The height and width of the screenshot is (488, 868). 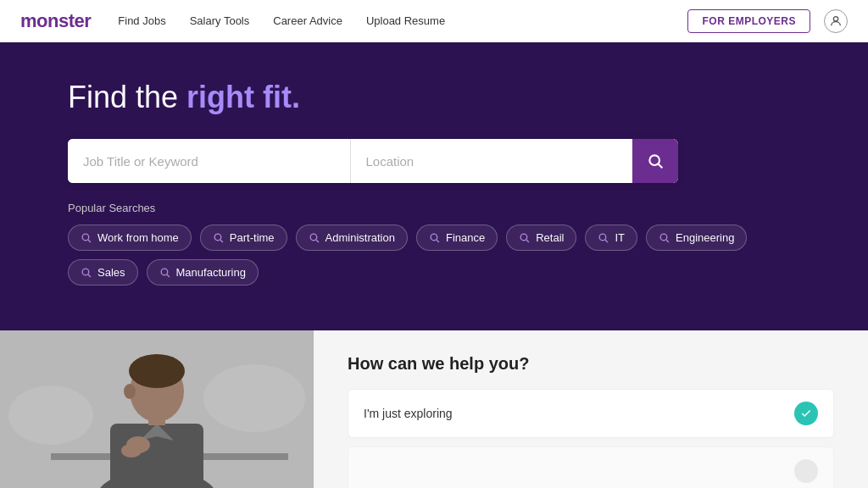 I want to click on popular-tag-label: Part-time, so click(x=253, y=237).